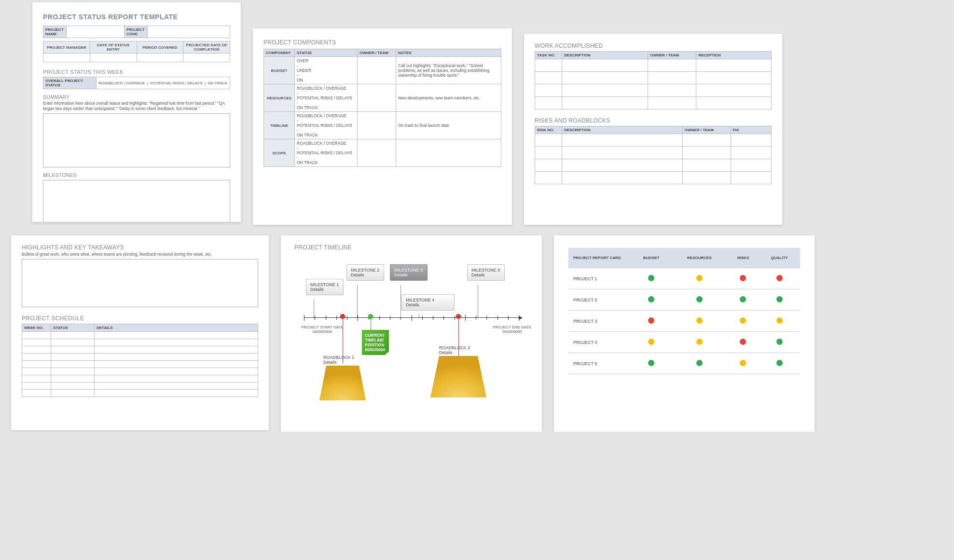  I want to click on milestone-3: MILESTONE 3Details, so click(409, 273).